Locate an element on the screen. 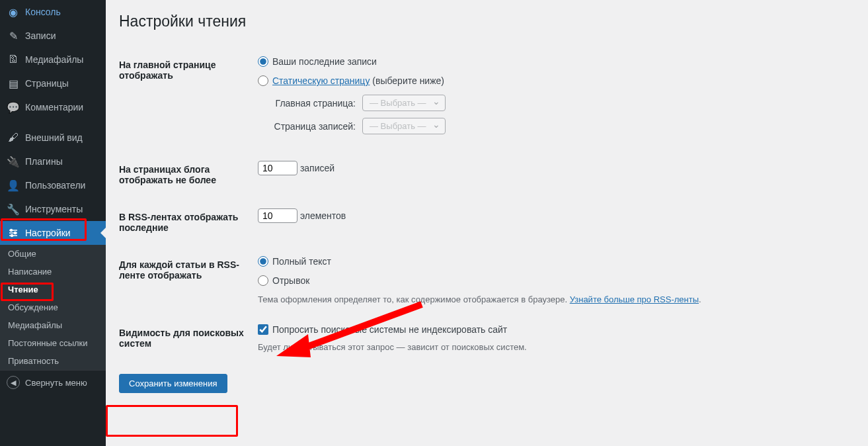  rss-items-unit: элементов is located at coordinates (323, 216).